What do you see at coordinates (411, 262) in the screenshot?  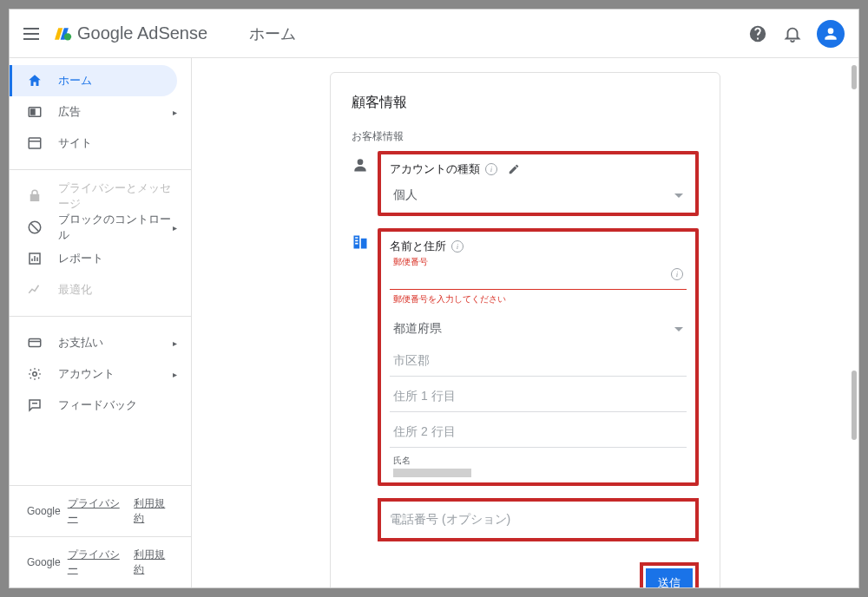 I see `postal-label: 郵便番号` at bounding box center [411, 262].